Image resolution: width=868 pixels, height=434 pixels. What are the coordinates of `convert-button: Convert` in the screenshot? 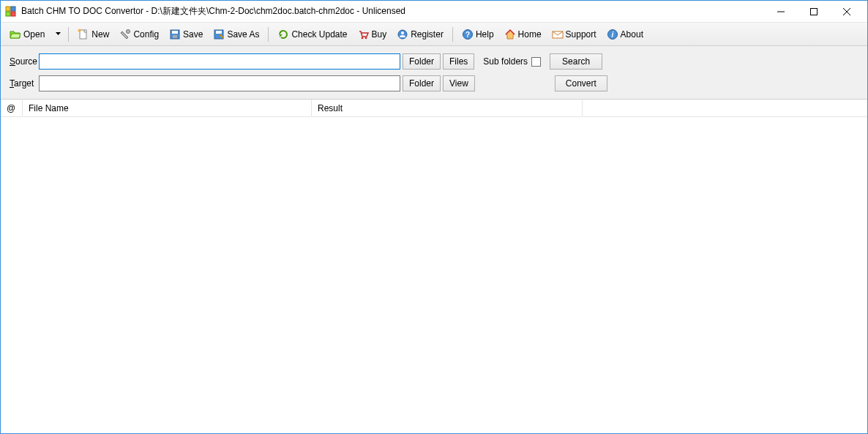 It's located at (581, 83).